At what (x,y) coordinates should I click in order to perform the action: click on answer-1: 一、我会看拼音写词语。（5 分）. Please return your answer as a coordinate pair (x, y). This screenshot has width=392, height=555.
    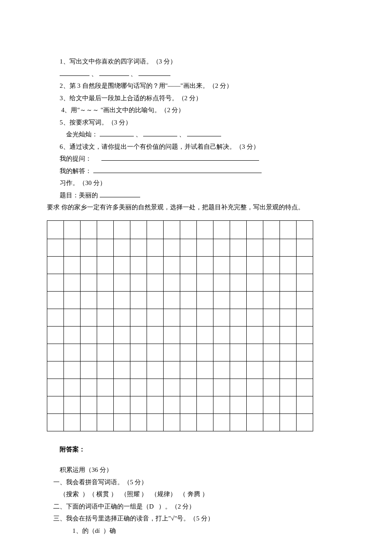
    Looking at the image, I should click on (196, 483).